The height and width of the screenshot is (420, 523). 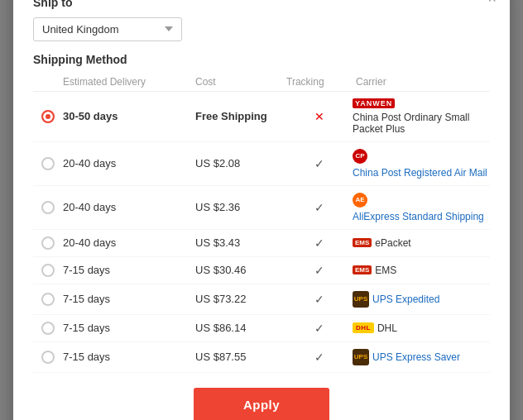 I want to click on header-carrier: Carrier, so click(x=421, y=82).